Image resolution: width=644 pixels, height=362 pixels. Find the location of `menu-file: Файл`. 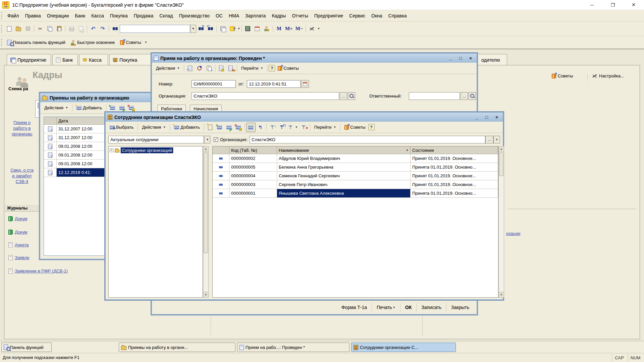

menu-file: Файл is located at coordinates (13, 16).